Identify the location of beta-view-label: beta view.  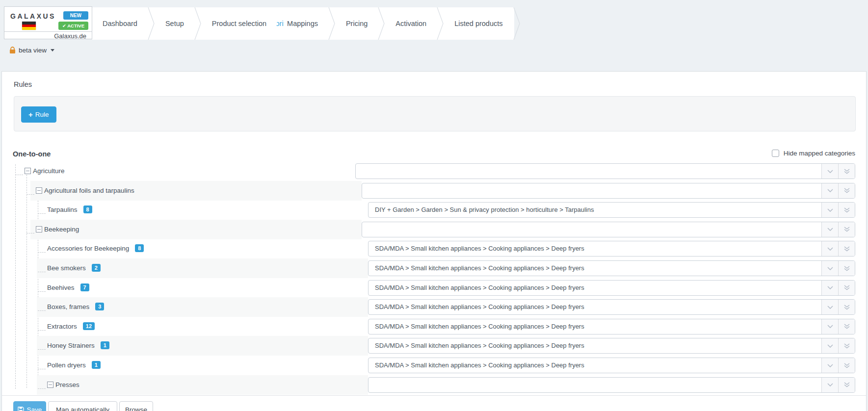
(32, 50).